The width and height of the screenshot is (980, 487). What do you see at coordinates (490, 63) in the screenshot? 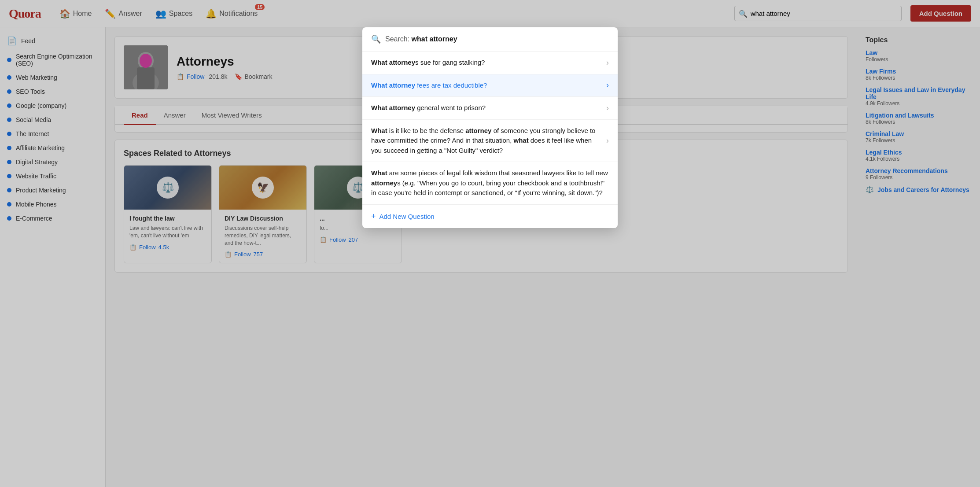
I see `sd-result-1: What attorneys sue for gang stalking? ›` at bounding box center [490, 63].